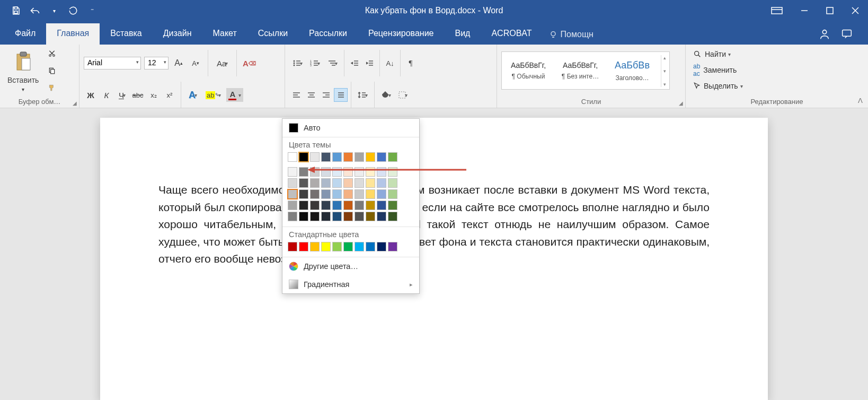 The height and width of the screenshot is (400, 868). I want to click on undo-icon, so click(35, 11).